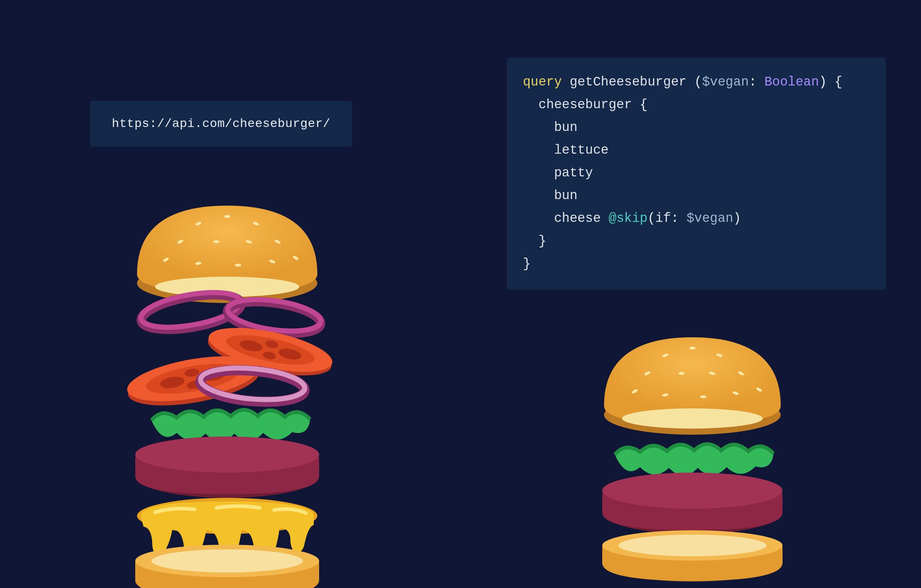  What do you see at coordinates (628, 218) in the screenshot?
I see `directive-skip: @skip` at bounding box center [628, 218].